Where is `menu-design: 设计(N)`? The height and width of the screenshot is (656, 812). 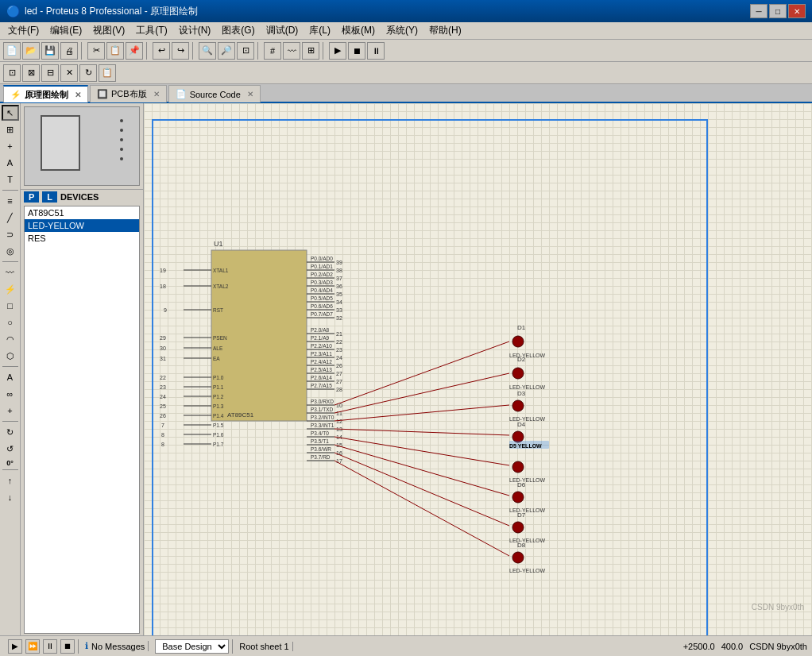
menu-design: 设计(N) is located at coordinates (195, 30).